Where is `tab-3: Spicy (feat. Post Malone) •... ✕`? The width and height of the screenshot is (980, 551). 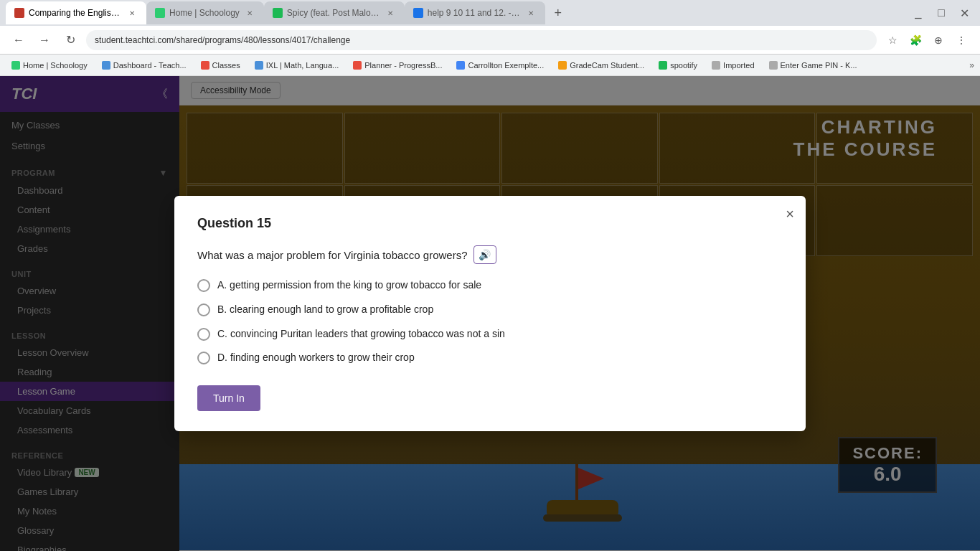
tab-3: Spicy (feat. Post Malone) •... ✕ is located at coordinates (334, 13).